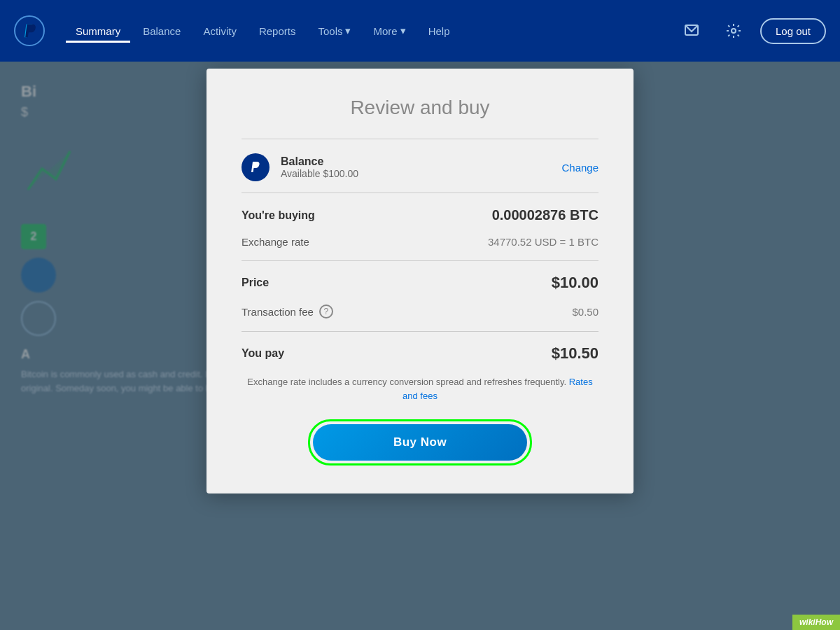 This screenshot has width=840, height=630. What do you see at coordinates (220, 31) in the screenshot?
I see `nav-activity: Activity` at bounding box center [220, 31].